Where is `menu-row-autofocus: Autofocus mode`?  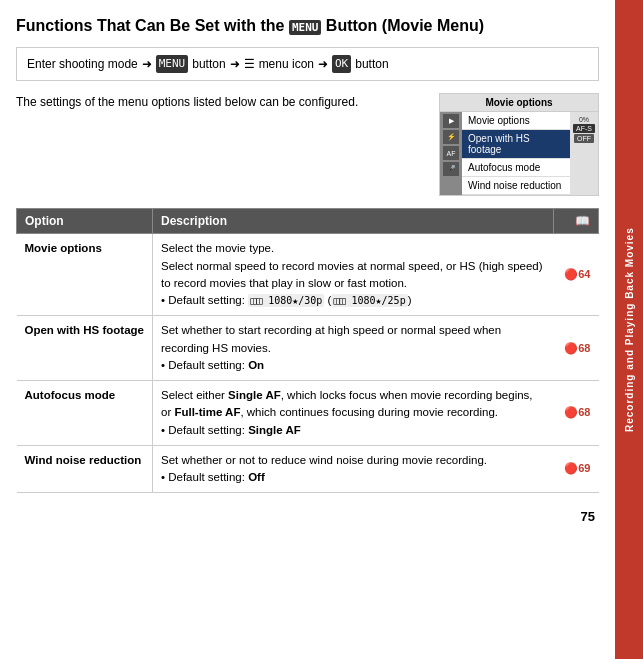 menu-row-autofocus: Autofocus mode is located at coordinates (516, 168).